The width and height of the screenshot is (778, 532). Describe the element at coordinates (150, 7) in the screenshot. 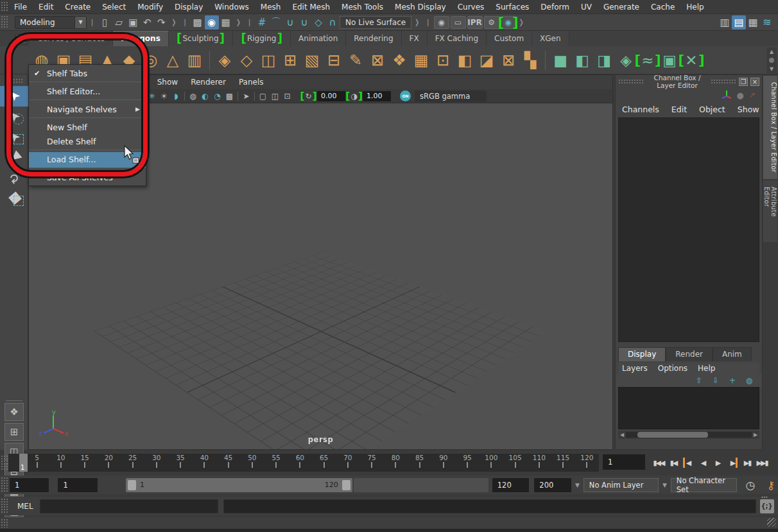

I see `menu-item: Modify` at that location.